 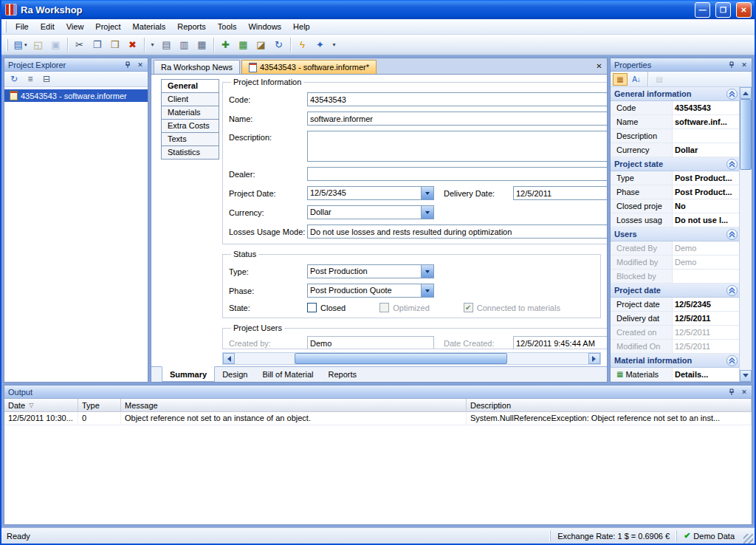 What do you see at coordinates (703, 10) in the screenshot?
I see `minimize-button: —` at bounding box center [703, 10].